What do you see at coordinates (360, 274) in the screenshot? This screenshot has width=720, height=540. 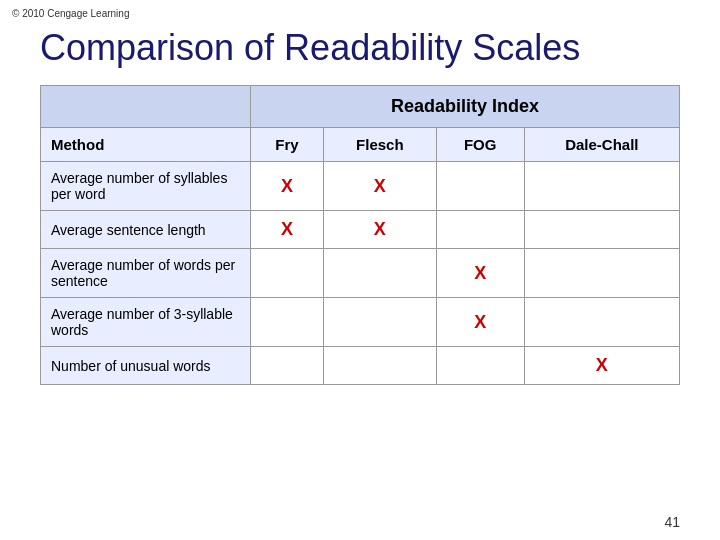 I see `table-row: Average number of words per sentenceX` at bounding box center [360, 274].